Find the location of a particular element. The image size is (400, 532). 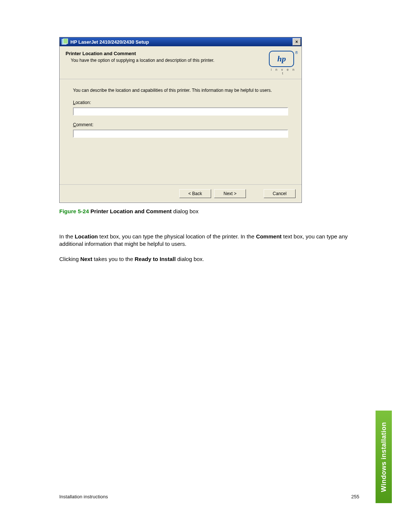

paragraph-2: Clicking Next takes you to the Ready to … is located at coordinates (209, 259).